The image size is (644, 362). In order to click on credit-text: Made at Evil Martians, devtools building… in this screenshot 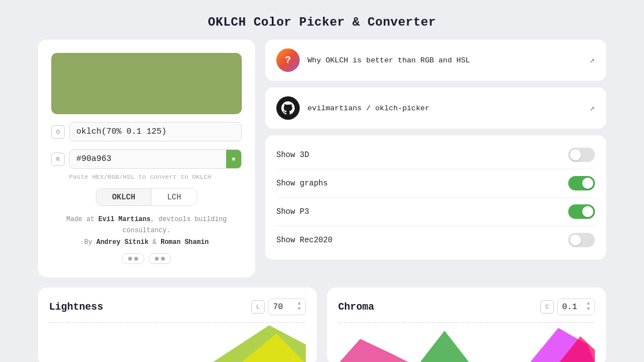, I will do `click(147, 231)`.